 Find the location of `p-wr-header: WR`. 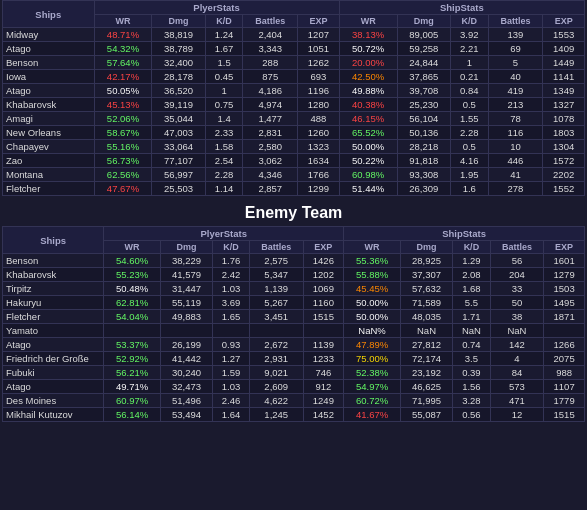

p-wr-header: WR is located at coordinates (123, 22).